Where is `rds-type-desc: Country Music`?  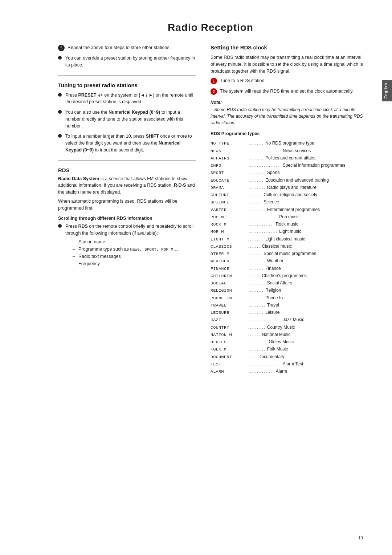 rds-type-desc: Country Music is located at coordinates (281, 327).